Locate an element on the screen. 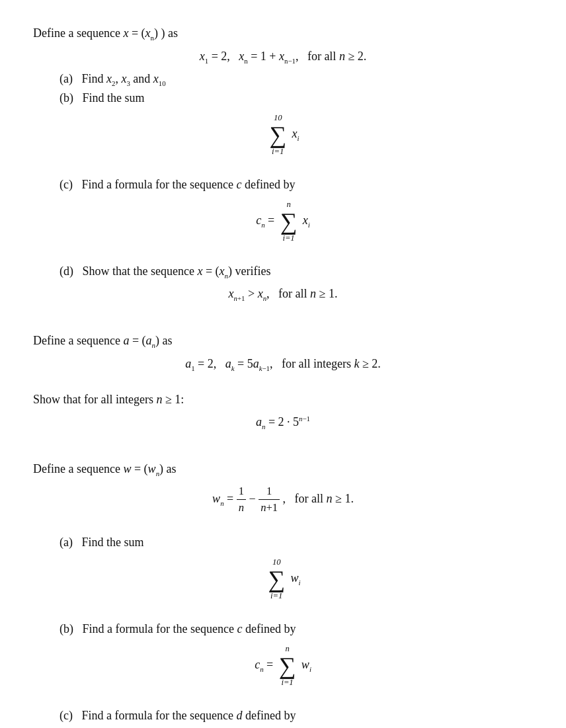 The height and width of the screenshot is (728, 566). p1-sum-c: cn = n ∑ i=1 xi is located at coordinates (283, 222).